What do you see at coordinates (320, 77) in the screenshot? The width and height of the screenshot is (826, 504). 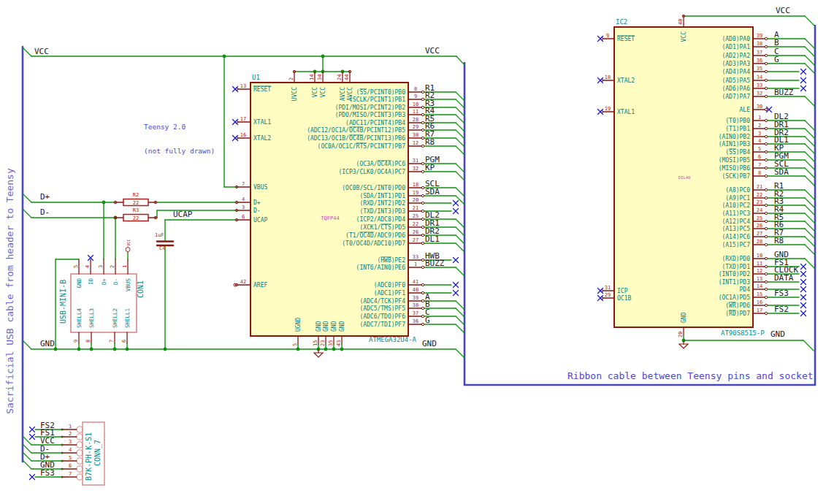 I see `pin-number: 34` at bounding box center [320, 77].